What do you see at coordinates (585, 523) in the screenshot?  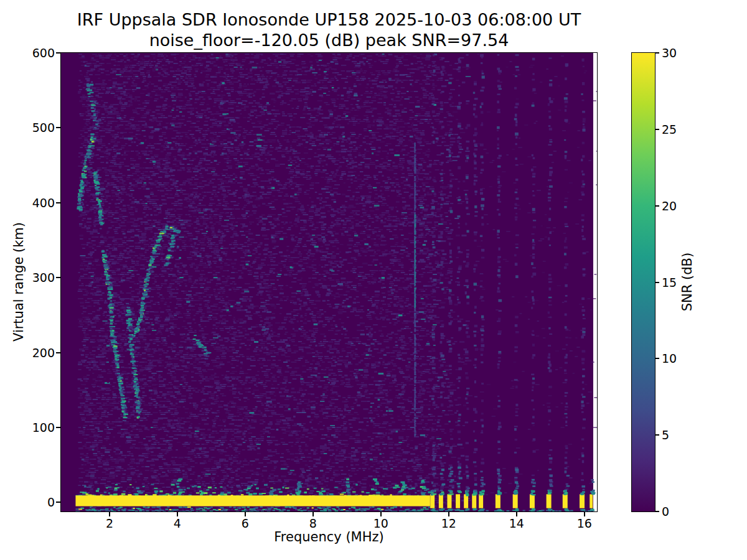 I see `x-tick-label: 16` at bounding box center [585, 523].